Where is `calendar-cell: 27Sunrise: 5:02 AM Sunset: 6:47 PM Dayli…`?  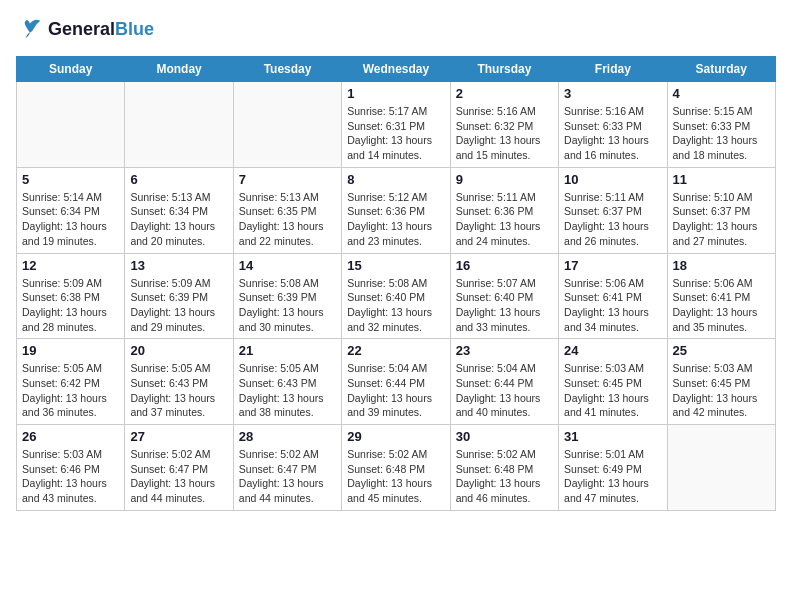
calendar-cell: 27Sunrise: 5:02 AM Sunset: 6:47 PM Dayli… is located at coordinates (179, 468).